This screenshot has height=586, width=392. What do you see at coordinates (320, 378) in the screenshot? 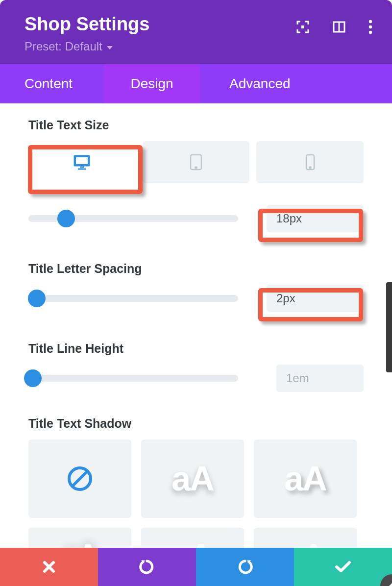
I see `line-height-input` at bounding box center [320, 378].